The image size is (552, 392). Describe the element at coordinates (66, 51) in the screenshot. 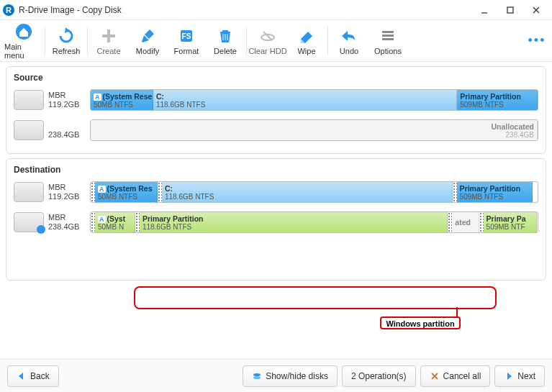

I see `refresh-label: Refresh` at that location.